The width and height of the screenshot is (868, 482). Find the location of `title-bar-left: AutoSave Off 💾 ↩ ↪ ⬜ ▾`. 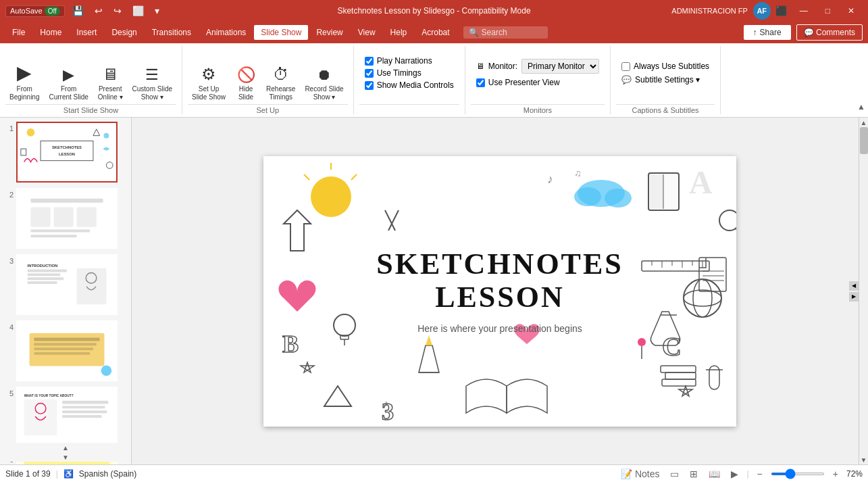

title-bar-left: AutoSave Off 💾 ↩ ↪ ⬜ ▾ is located at coordinates (84, 11).